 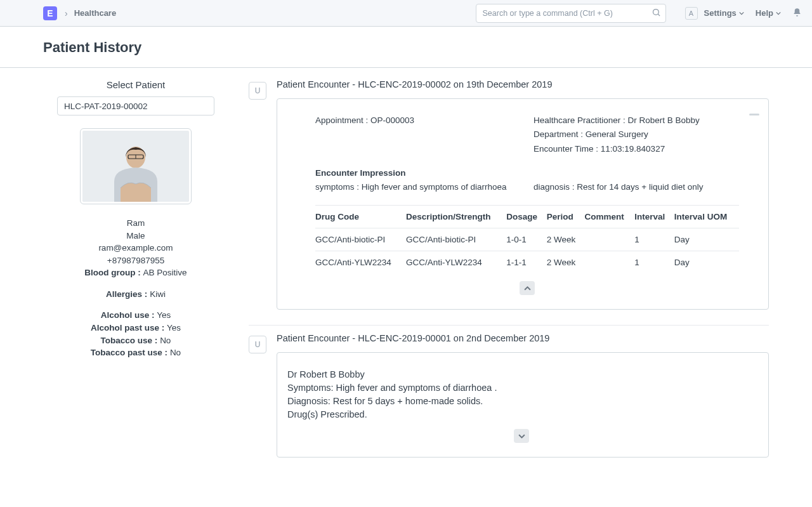 I want to click on alcohol-past-use: Alcohol past use : Yes, so click(x=136, y=328).